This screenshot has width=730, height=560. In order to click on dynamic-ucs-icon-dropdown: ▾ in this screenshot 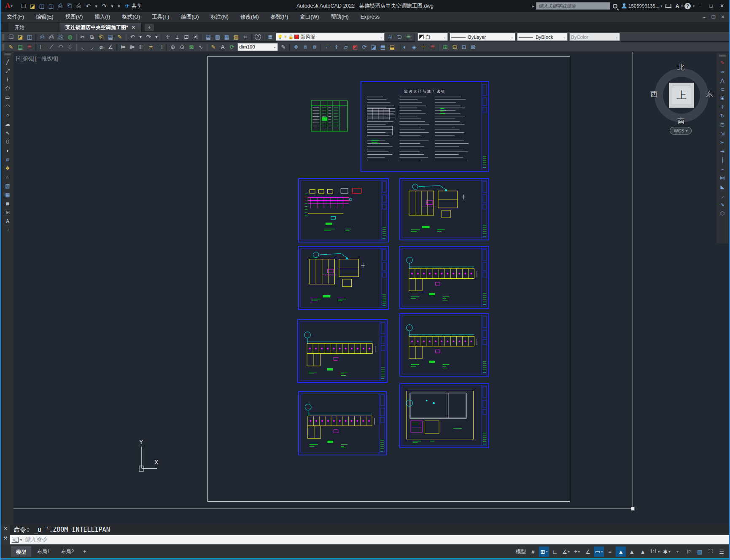, I will do `click(602, 552)`.